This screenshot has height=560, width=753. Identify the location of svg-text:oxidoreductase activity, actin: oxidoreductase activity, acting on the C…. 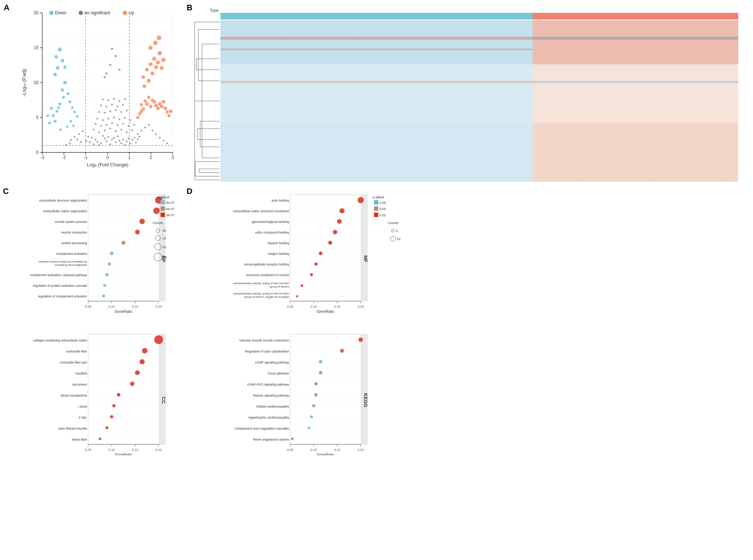
(261, 294).